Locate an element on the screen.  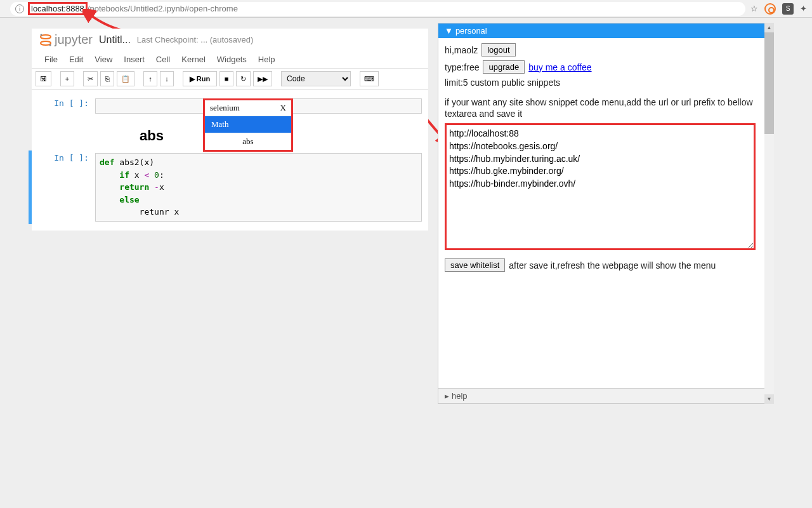
jupyter-header: jupyter Untitl... Last Checkpoint: ... (… is located at coordinates (230, 39).